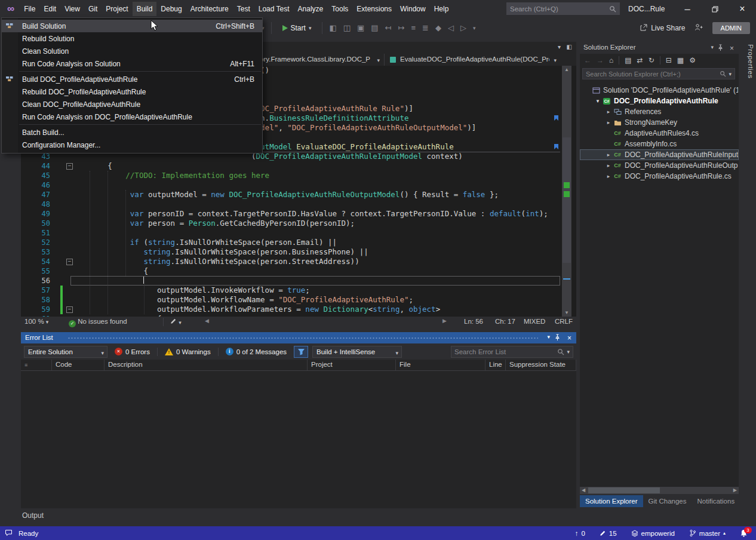 Image resolution: width=756 pixels, height=540 pixels. Describe the element at coordinates (132, 104) in the screenshot. I see `menu-item-clean-doc-profileadaptiveauthrule: Clean DOC_ProfileAdaptiveAuthRule` at that location.